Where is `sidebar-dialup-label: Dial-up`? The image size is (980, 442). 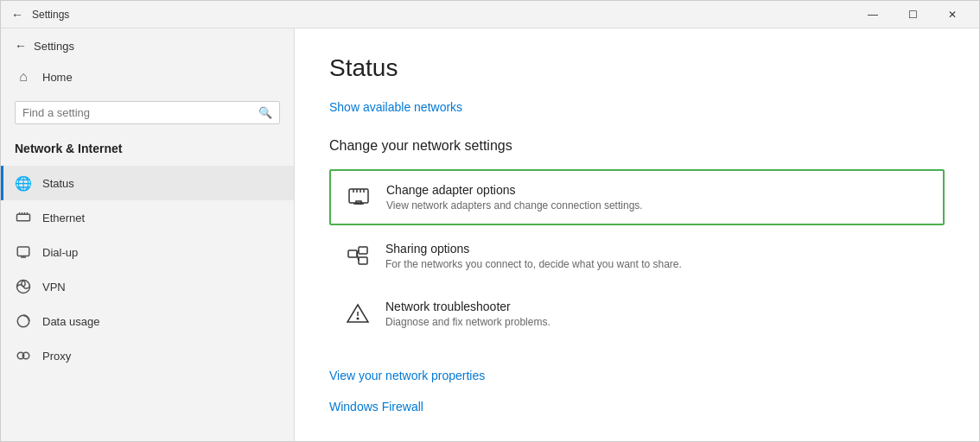
sidebar-dialup-label: Dial-up is located at coordinates (60, 252).